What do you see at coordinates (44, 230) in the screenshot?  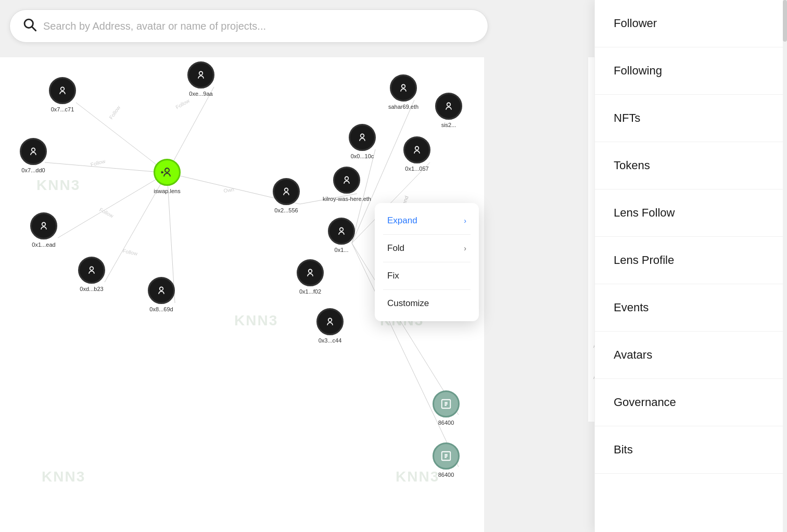 I see `node-0x1ead: 0x1...ead` at bounding box center [44, 230].